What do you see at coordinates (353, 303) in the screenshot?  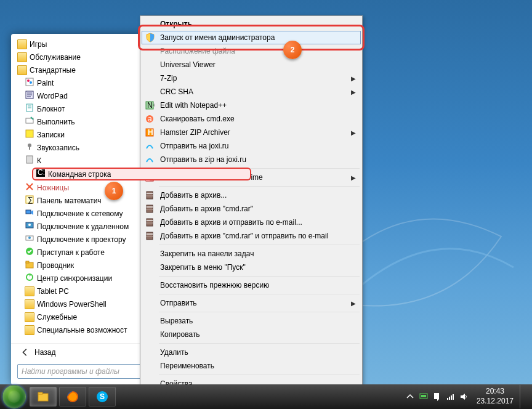 I see `submenu-arrow-icon: ▶` at bounding box center [353, 303].